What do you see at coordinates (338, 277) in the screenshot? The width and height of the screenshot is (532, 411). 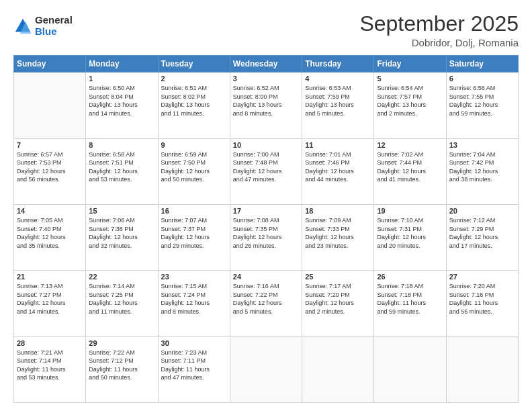 I see `day-number: 25` at bounding box center [338, 277].